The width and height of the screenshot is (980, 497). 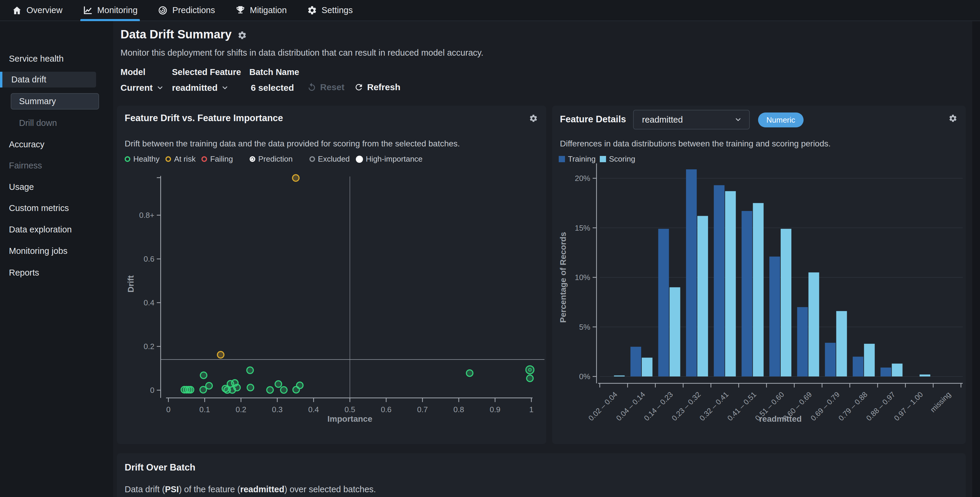 What do you see at coordinates (908, 406) in the screenshot?
I see `svg-text: 0.97 – 1.00` at bounding box center [908, 406].